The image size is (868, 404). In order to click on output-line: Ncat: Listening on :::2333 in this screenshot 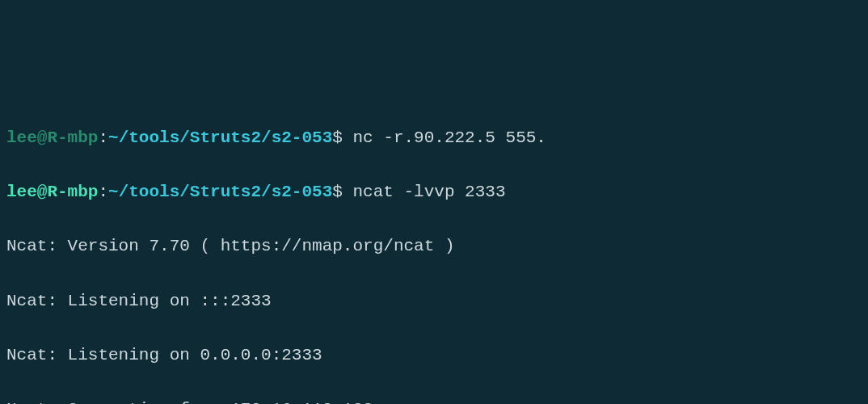, I will do `click(434, 301)`.